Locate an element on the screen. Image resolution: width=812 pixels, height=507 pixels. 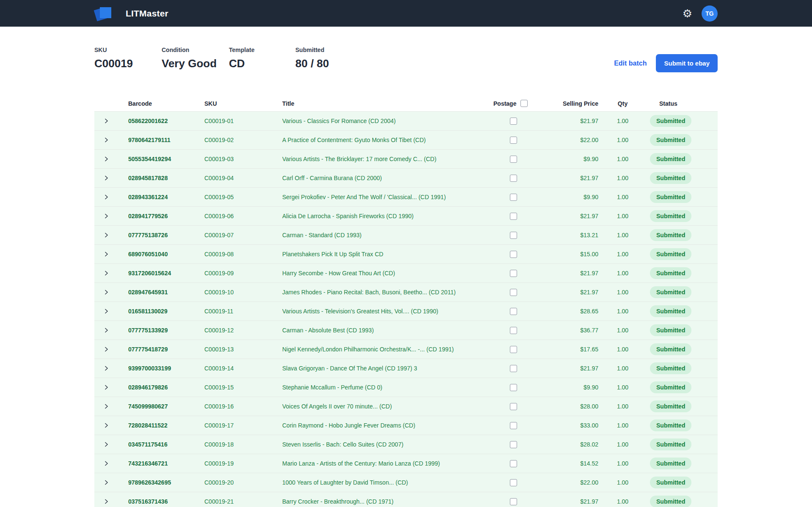
table-row: 028945817828 C00019-04 Carl Orff - Carmi… is located at coordinates (406, 178).